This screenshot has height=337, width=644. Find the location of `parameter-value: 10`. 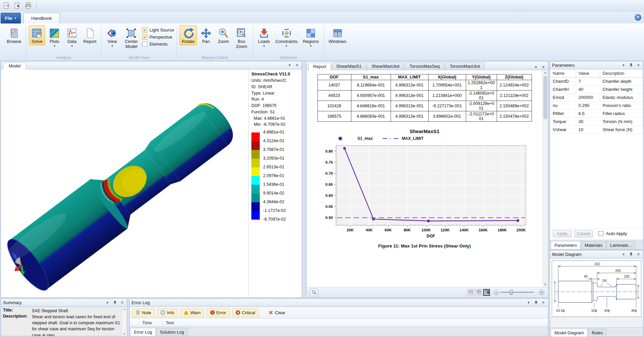

parameter-value: 10 is located at coordinates (588, 130).